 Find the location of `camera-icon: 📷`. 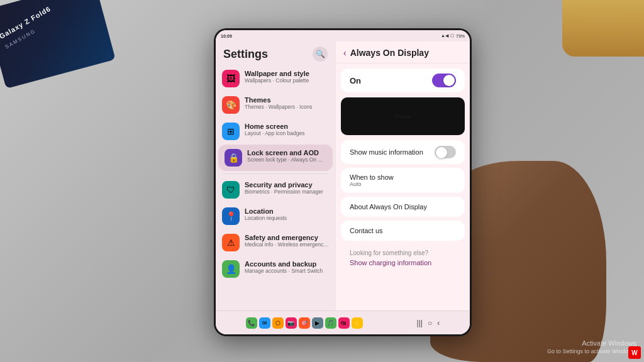

camera-icon: 📷 is located at coordinates (291, 323).